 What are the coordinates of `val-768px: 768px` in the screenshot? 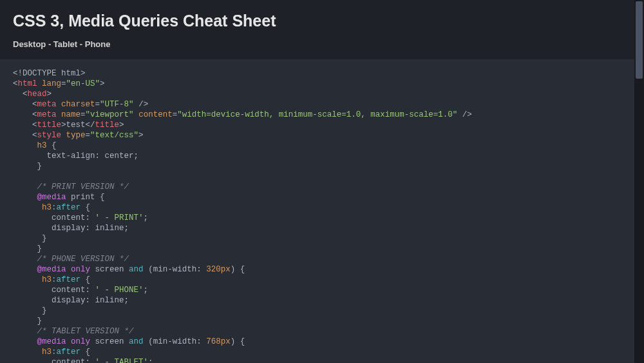 It's located at (218, 342).